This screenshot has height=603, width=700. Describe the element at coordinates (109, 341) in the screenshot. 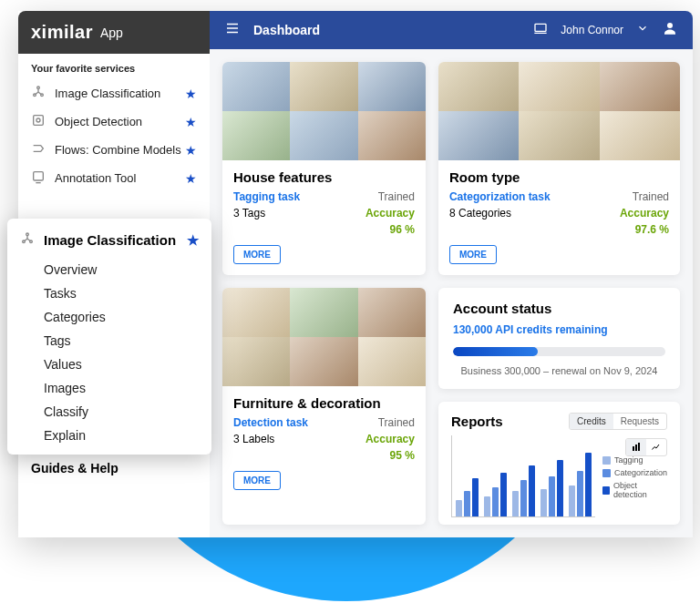

I see `popout-item-tags: Tags` at that location.